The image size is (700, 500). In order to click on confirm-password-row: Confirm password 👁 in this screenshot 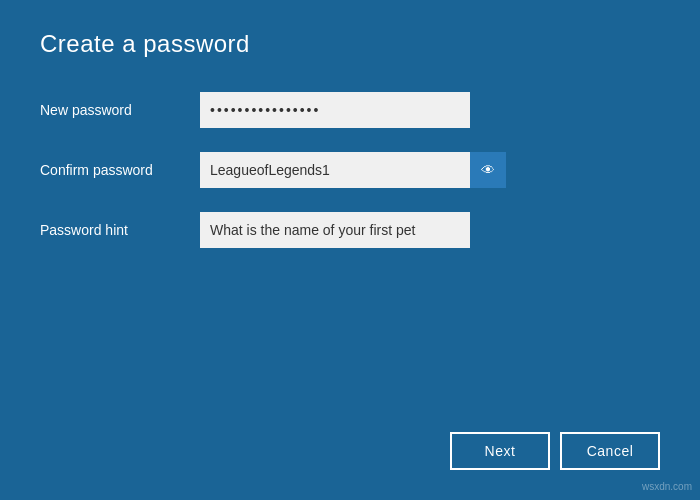, I will do `click(350, 170)`.